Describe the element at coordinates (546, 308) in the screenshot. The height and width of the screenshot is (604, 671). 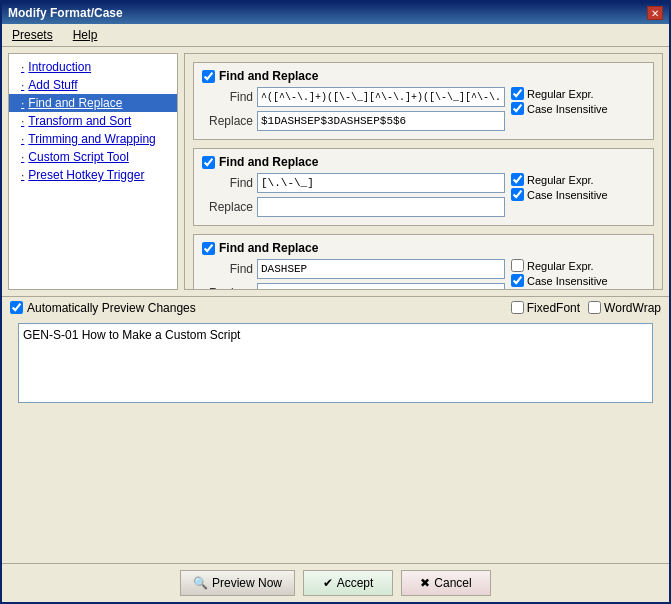
I see `fixed-font-opt: FixedFont` at that location.